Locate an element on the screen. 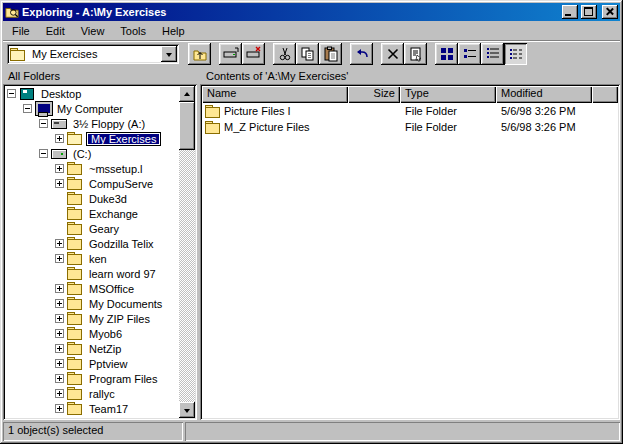  file-name-cell: M_Z Picture Files is located at coordinates (275, 128).